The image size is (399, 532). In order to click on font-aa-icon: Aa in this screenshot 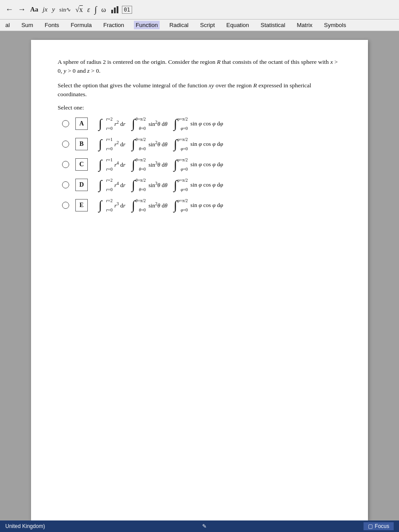, I will do `click(34, 10)`.